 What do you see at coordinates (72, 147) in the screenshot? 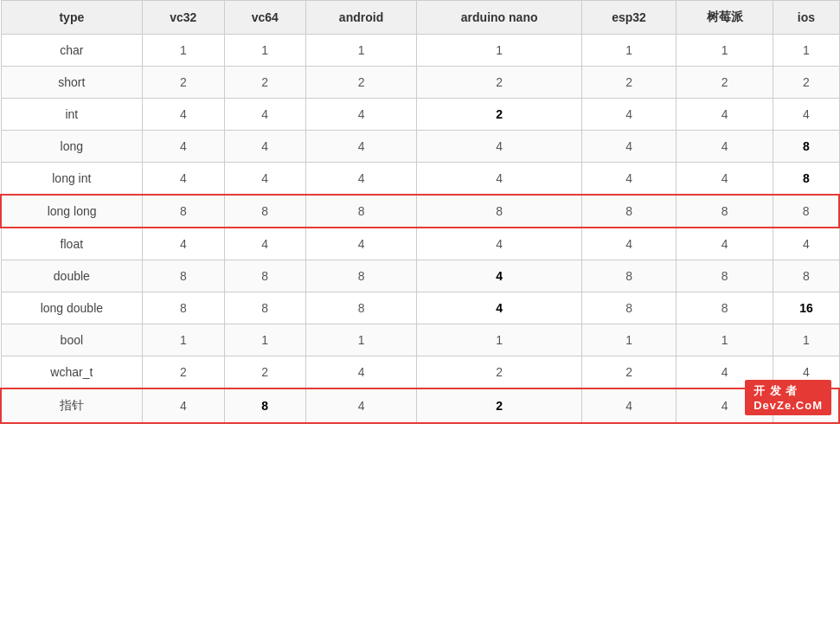
I see `table-cell: long` at bounding box center [72, 147].